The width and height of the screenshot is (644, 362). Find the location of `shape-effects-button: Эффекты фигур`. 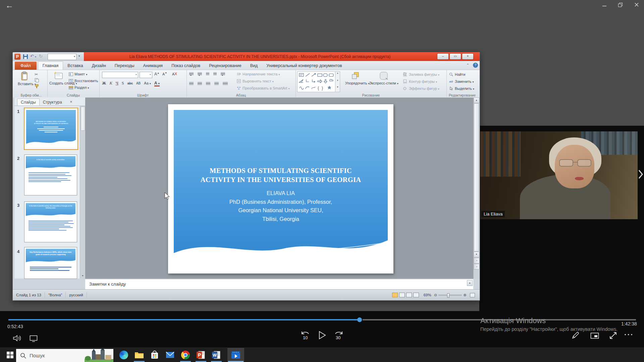

shape-effects-button: Эффекты фигур is located at coordinates (421, 88).